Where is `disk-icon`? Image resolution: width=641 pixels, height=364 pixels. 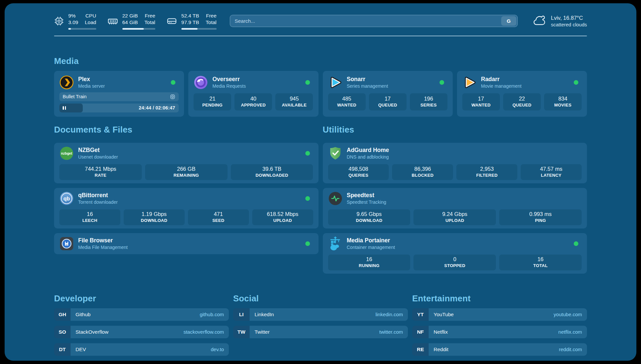
disk-icon is located at coordinates (172, 21).